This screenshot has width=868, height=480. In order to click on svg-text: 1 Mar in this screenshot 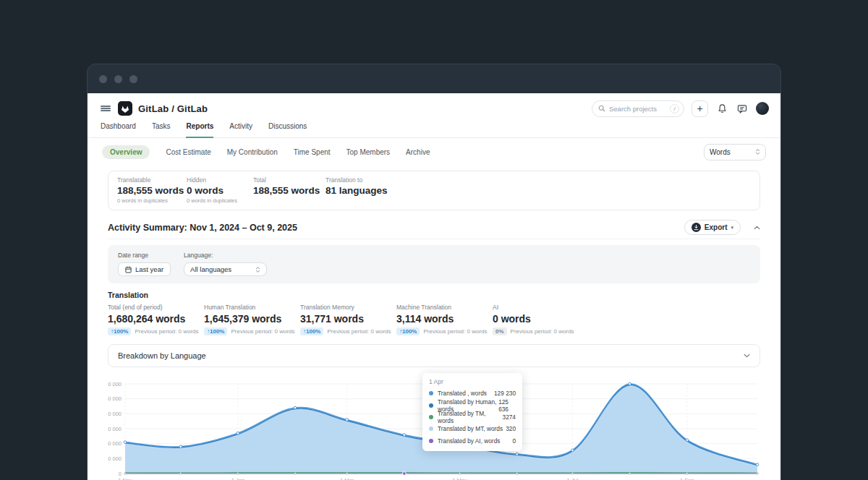, I will do `click(347, 479)`.